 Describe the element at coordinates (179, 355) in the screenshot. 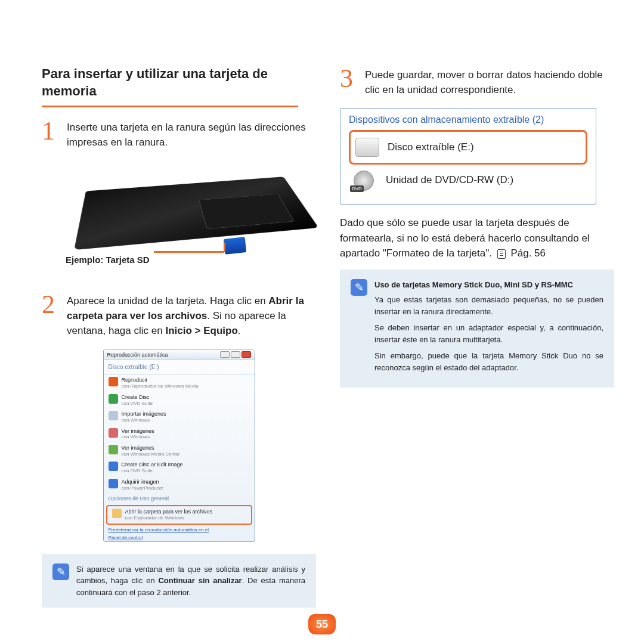

I see `window-titlebar: Reproducción automática` at that location.